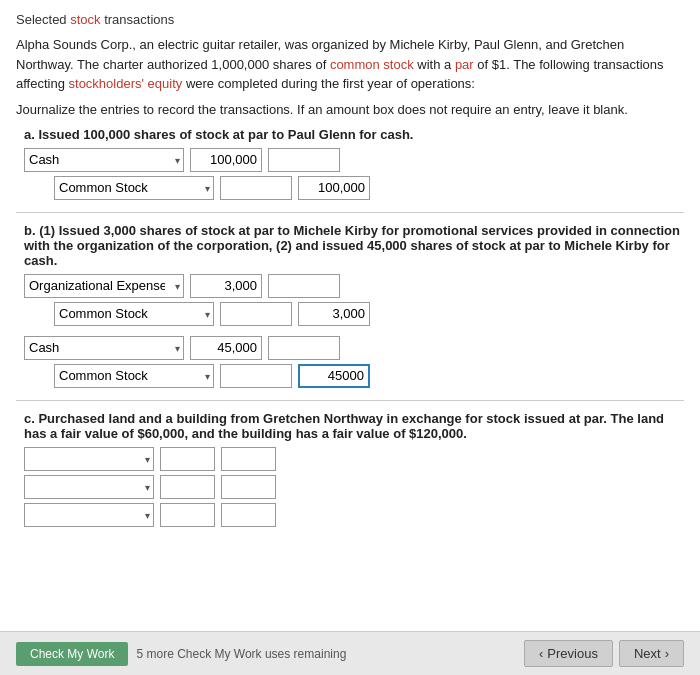  Describe the element at coordinates (304, 348) in the screenshot. I see `credit-input-b2r1` at that location.